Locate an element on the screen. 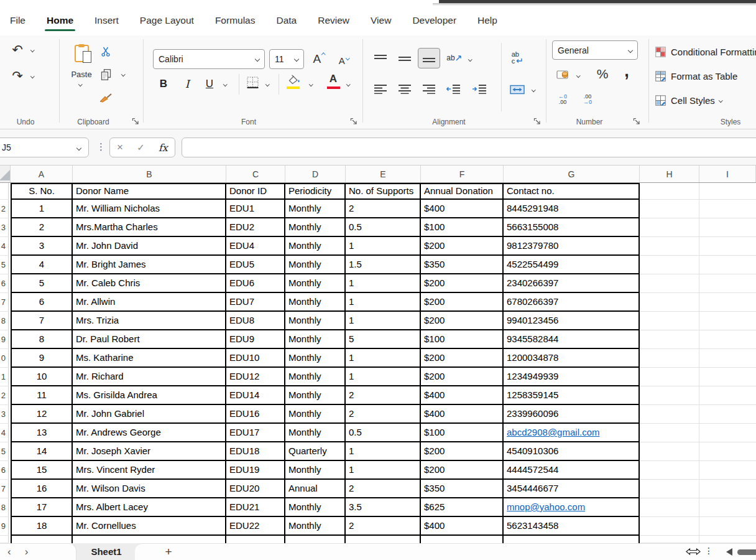 The height and width of the screenshot is (560, 756). cell-a: 18 is located at coordinates (42, 526).